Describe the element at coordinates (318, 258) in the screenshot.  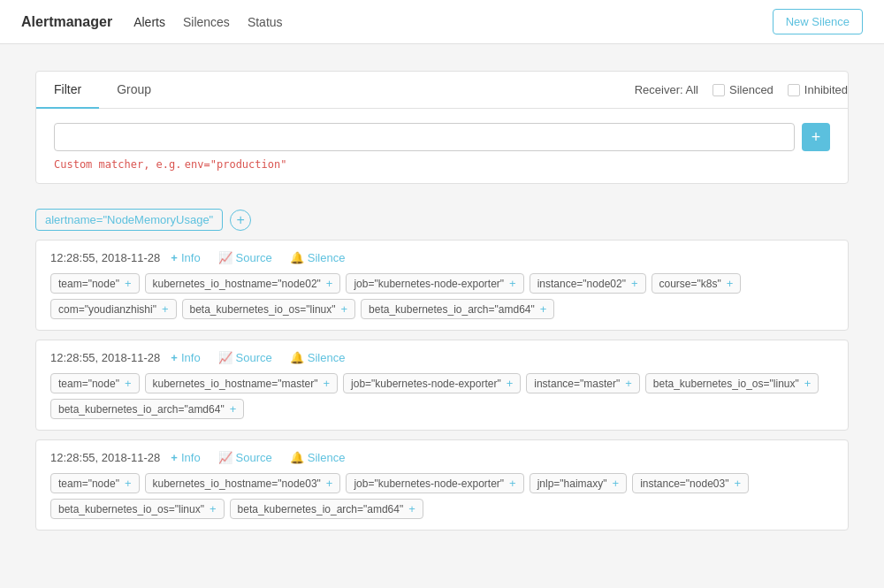
I see `alert-silence-0: 🔔 Silence` at that location.